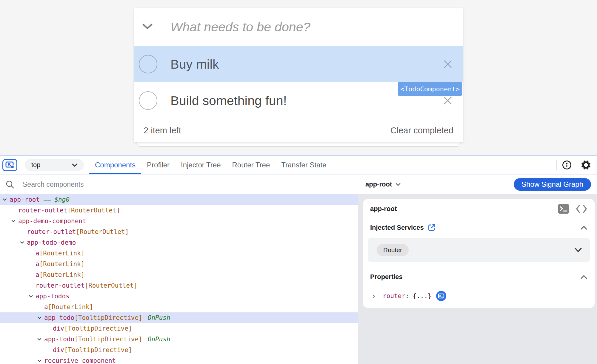 The image size is (597, 364). Describe the element at coordinates (432, 228) in the screenshot. I see `open-injector-tree-link` at that location.